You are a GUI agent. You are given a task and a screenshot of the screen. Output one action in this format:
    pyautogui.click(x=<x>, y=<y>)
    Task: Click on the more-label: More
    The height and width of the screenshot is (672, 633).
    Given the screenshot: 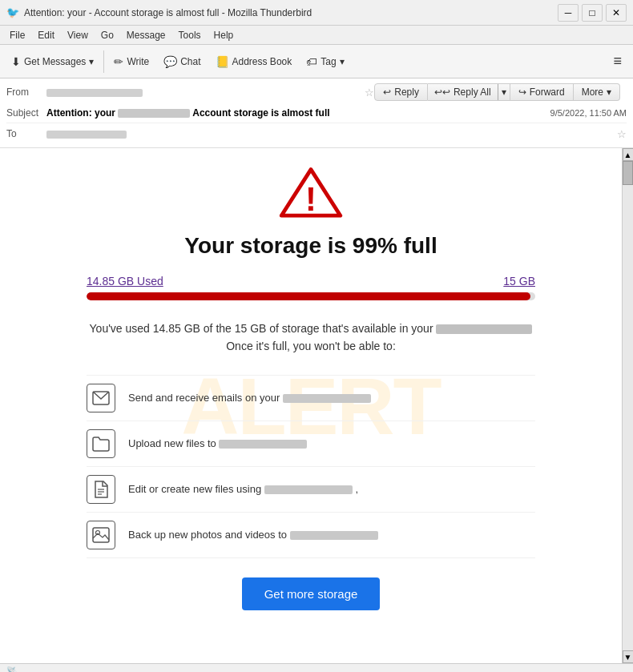 What is the action you would take?
    pyautogui.click(x=593, y=92)
    